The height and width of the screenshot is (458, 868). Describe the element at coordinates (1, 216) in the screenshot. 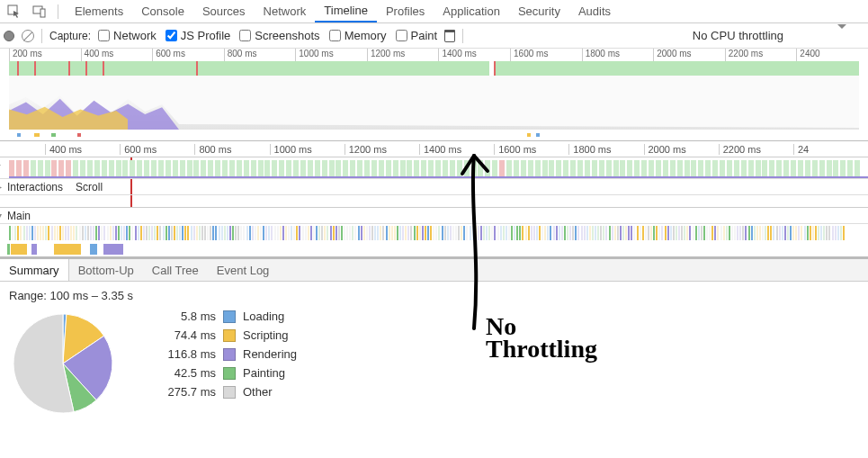

I see `collapse-handle-icon: ▾` at that location.